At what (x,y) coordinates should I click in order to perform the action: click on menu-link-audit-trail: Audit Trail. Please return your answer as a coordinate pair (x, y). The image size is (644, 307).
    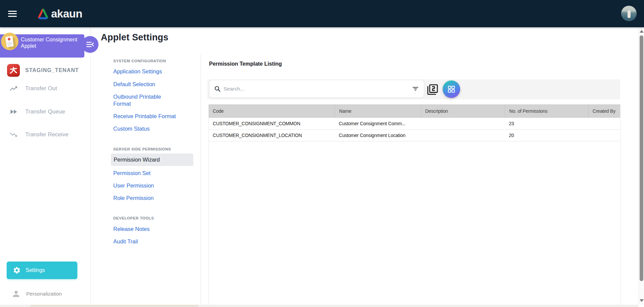
    Looking at the image, I should click on (154, 242).